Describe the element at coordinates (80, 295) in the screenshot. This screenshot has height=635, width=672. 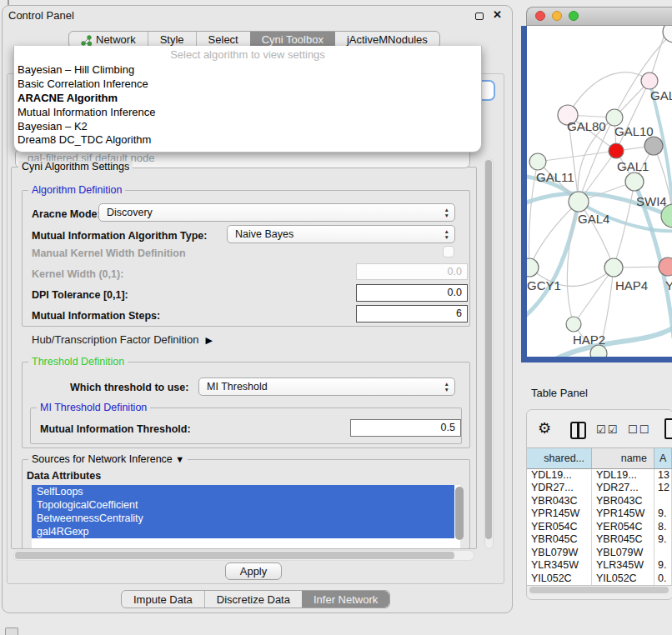
I see `dpi-tolerance-label: DPI Tolerance [0,1]:` at that location.